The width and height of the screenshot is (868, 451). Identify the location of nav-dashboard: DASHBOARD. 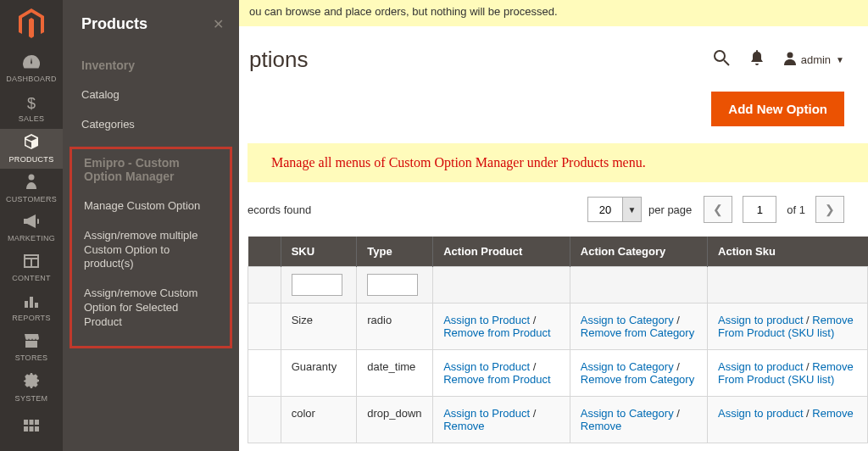
(31, 70).